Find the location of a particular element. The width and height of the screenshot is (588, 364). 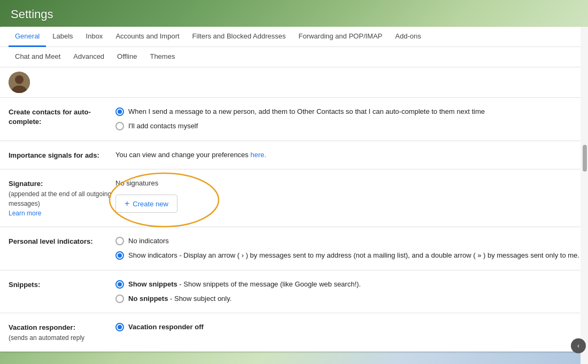

create-new-label: Create new is located at coordinates (150, 204).